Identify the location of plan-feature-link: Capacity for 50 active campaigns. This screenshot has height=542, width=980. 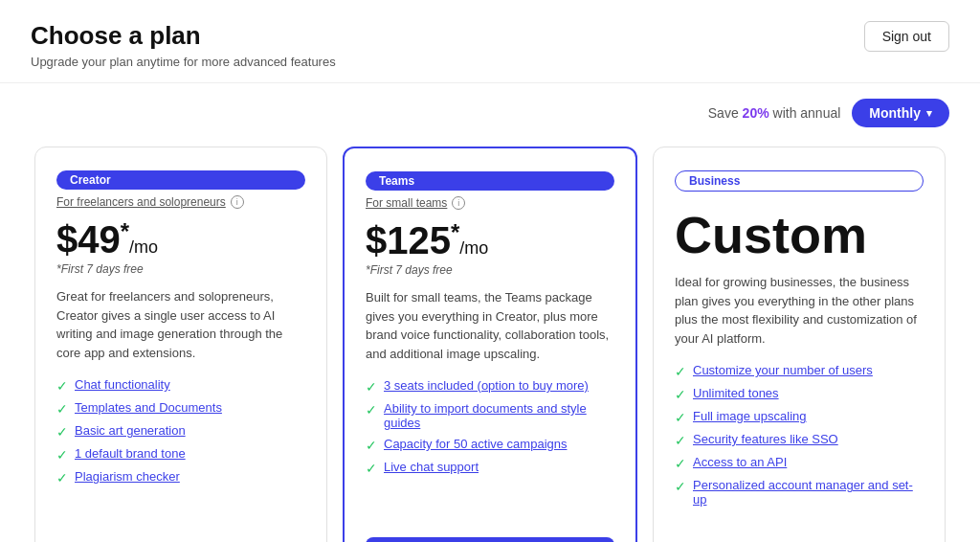
(475, 444).